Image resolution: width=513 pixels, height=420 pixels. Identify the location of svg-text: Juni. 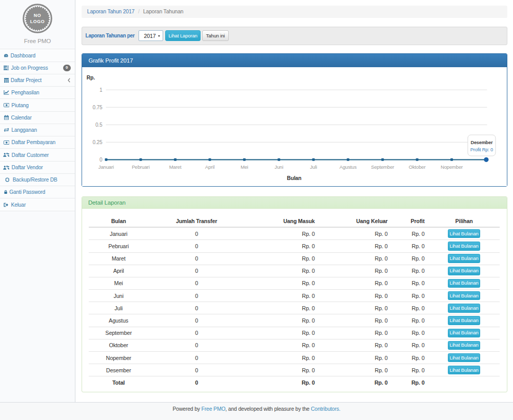
(279, 167).